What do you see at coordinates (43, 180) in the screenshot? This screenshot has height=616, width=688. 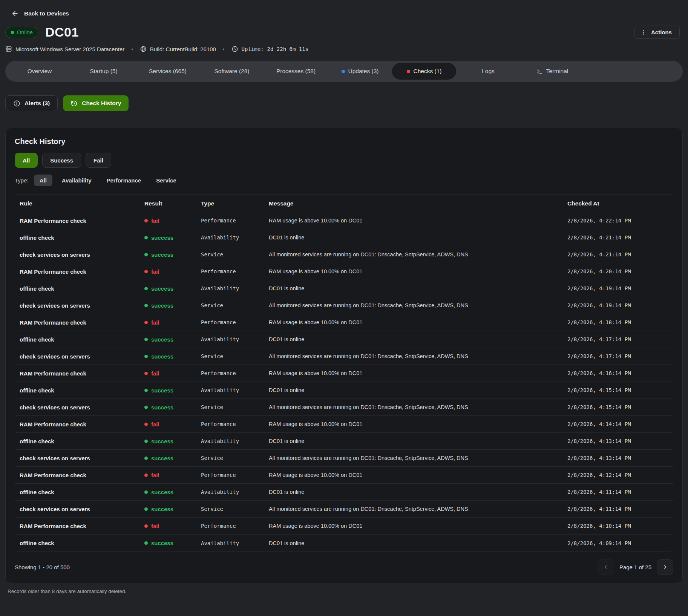 I see `type-all-option: All` at bounding box center [43, 180].